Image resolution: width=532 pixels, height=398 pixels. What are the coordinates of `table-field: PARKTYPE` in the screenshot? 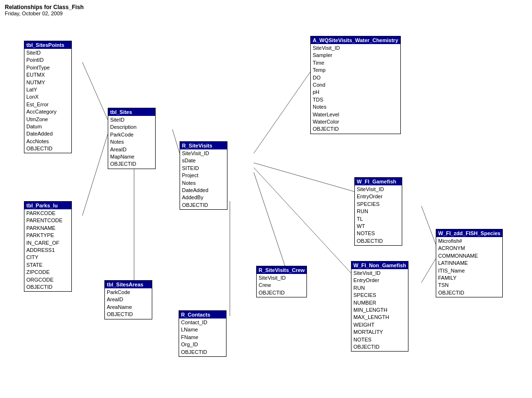 It's located at (48, 236).